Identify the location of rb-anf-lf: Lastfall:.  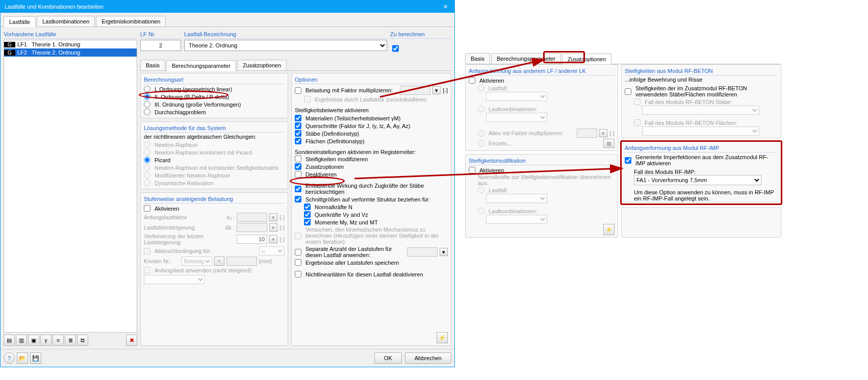
(542, 88).